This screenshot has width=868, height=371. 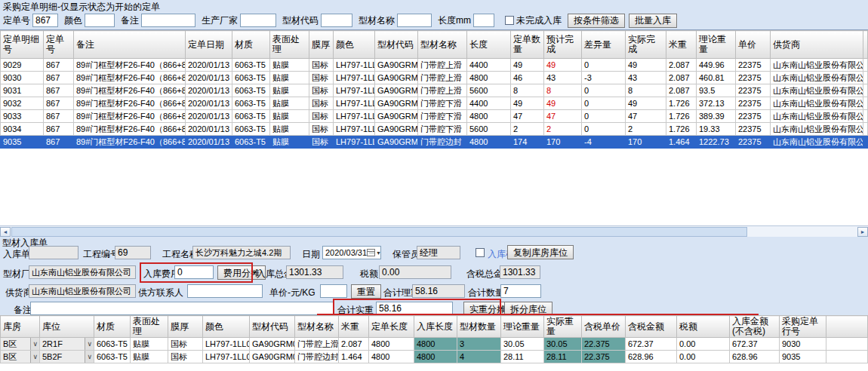 What do you see at coordinates (442, 90) in the screenshot?
I see `cell: 门带腔上滑` at bounding box center [442, 90].